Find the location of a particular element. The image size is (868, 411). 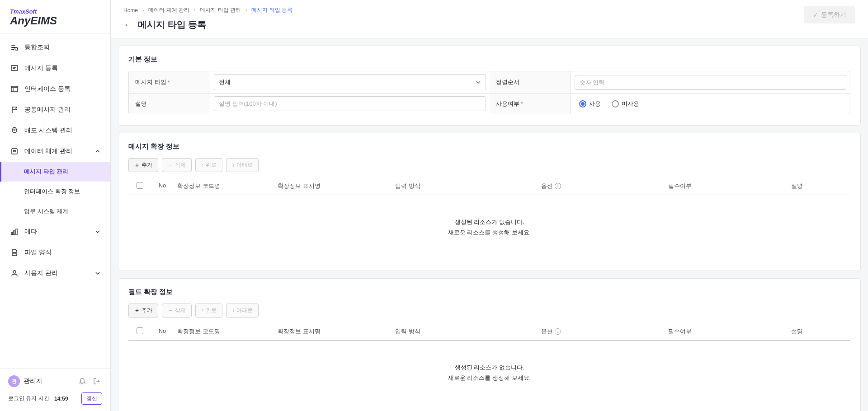

label-desc: 설명 is located at coordinates (170, 104).